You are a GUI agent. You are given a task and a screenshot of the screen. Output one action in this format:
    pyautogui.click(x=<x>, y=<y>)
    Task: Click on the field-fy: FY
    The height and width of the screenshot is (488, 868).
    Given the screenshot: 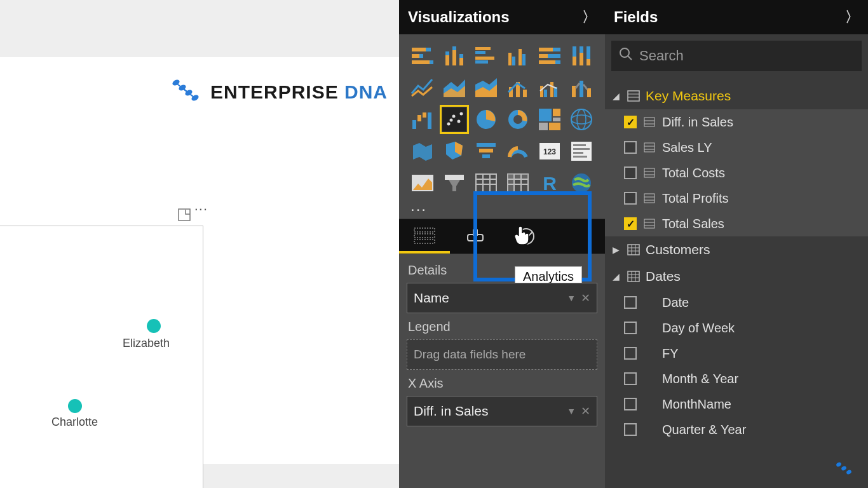 What is the action you would take?
    pyautogui.click(x=736, y=353)
    